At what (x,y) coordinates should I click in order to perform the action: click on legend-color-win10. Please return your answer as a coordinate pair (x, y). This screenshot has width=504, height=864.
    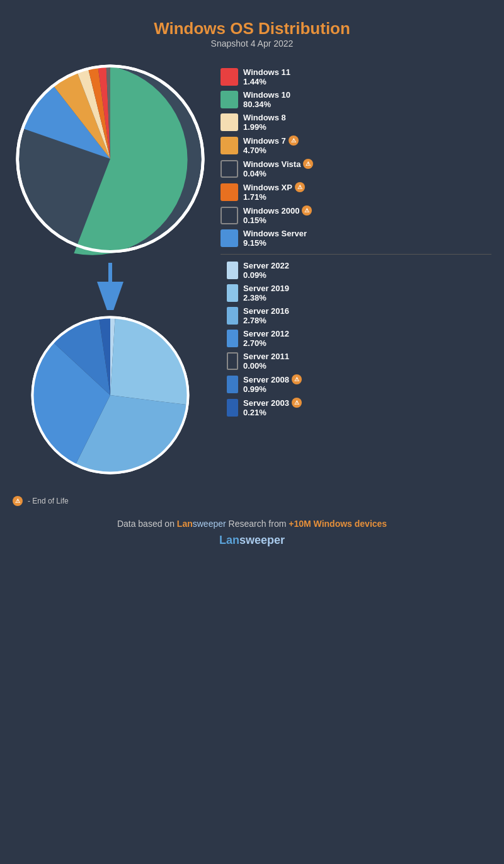
    Looking at the image, I should click on (229, 100).